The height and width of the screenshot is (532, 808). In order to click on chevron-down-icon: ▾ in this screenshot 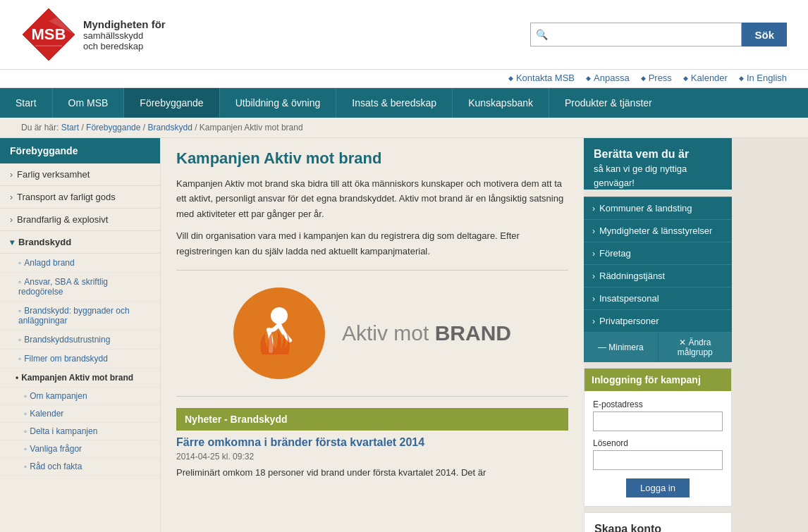, I will do `click(12, 242)`.